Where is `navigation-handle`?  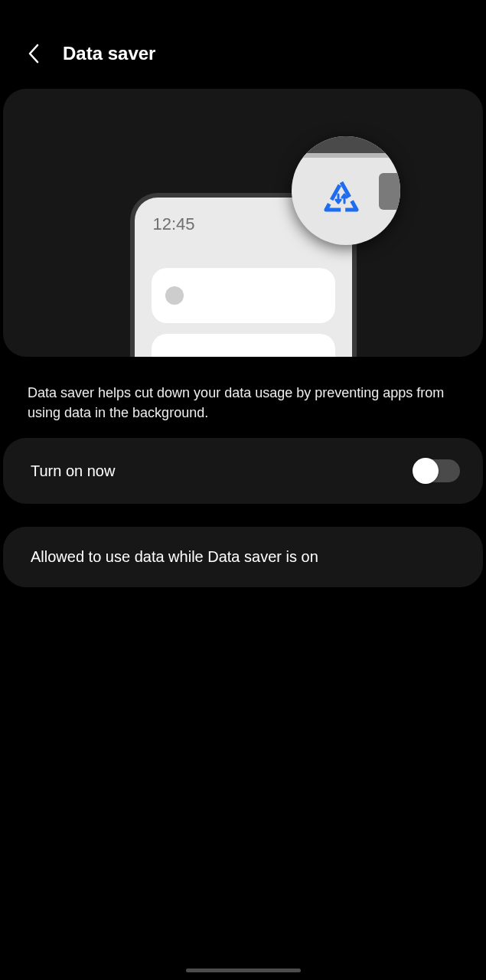 navigation-handle is located at coordinates (243, 971).